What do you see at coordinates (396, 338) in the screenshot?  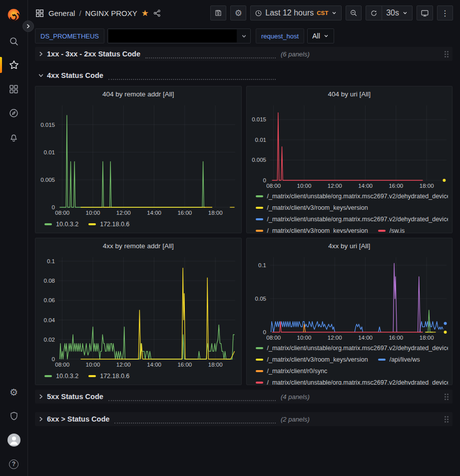 I see `svg-text: 16:00` at bounding box center [396, 338].